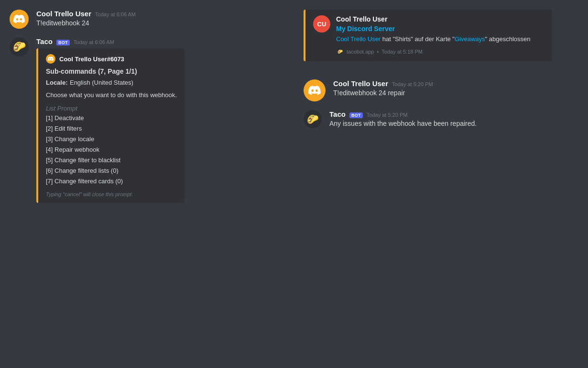  What do you see at coordinates (111, 139) in the screenshot?
I see `list-item-3: [3] Change locale` at bounding box center [111, 139].